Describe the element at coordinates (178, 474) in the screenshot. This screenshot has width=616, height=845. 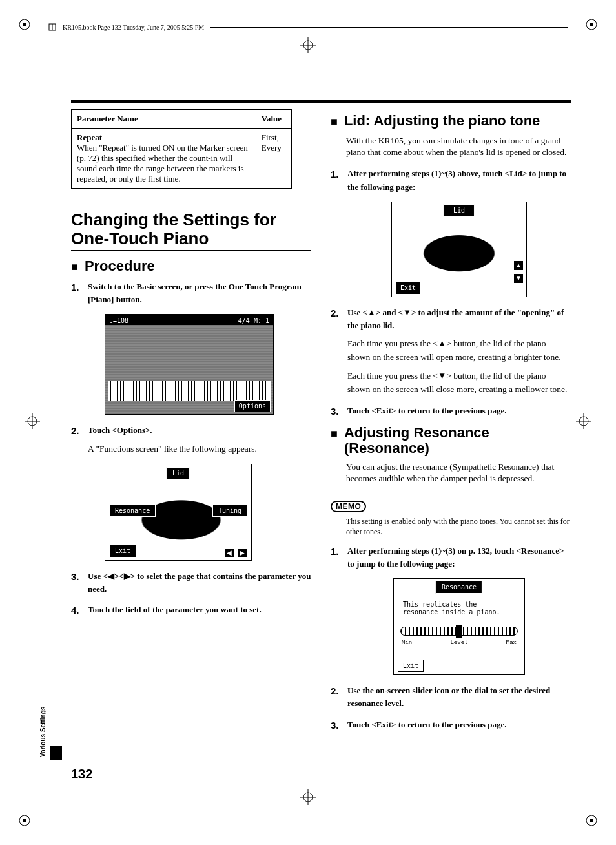
I see `lid-button: Lid` at that location.